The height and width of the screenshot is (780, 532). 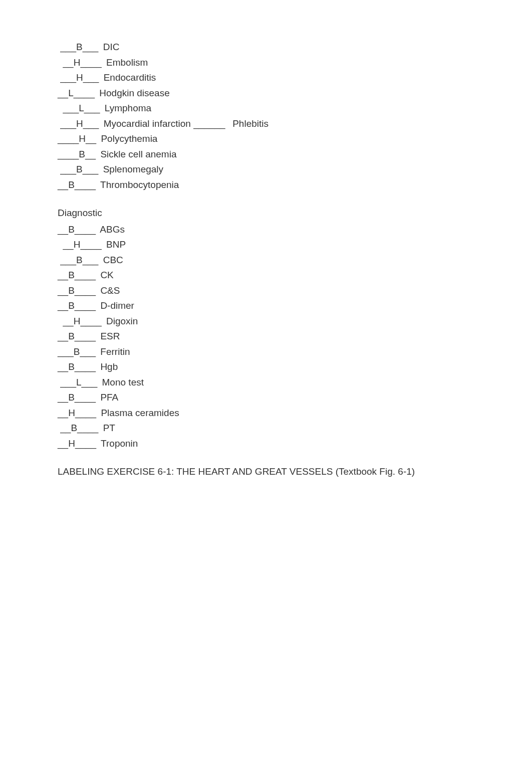 I want to click on section1-row: ___L___ Lymphoma, so click(x=266, y=108).